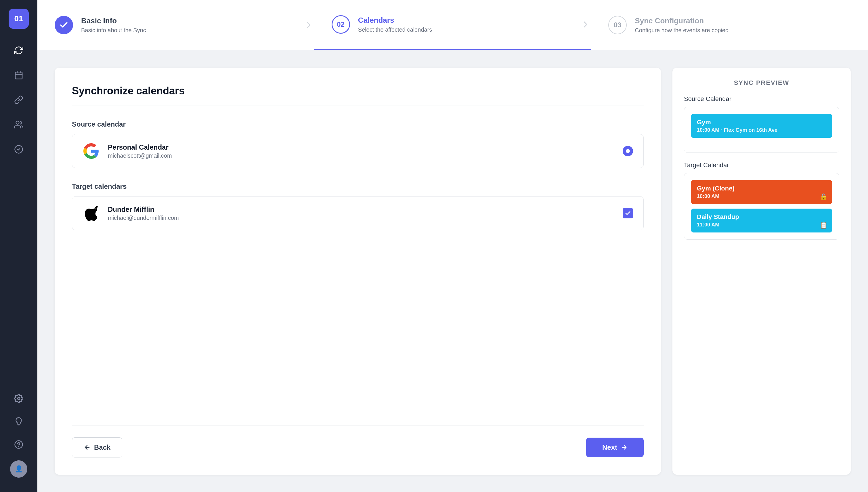  I want to click on step-3-sync-config: 03 Sync Configuration Configure how the …, so click(730, 25).